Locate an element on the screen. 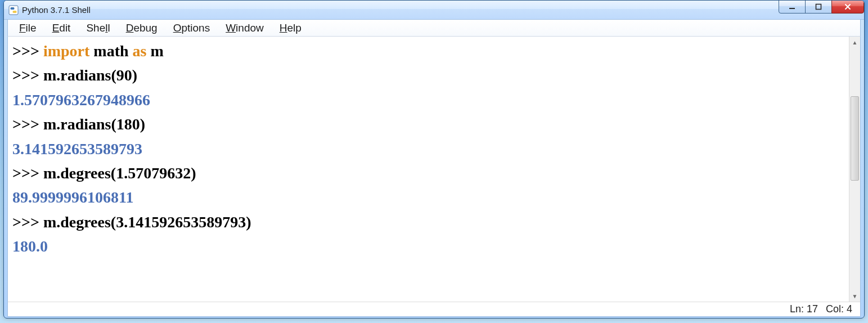 The image size is (868, 323). menu-help: Help is located at coordinates (290, 28).